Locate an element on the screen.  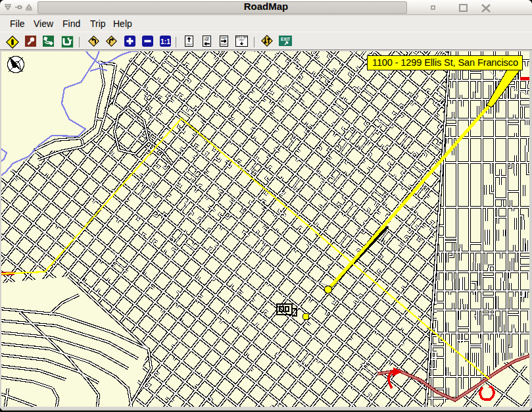
svg-text: KEEP is located at coordinates (224, 38).